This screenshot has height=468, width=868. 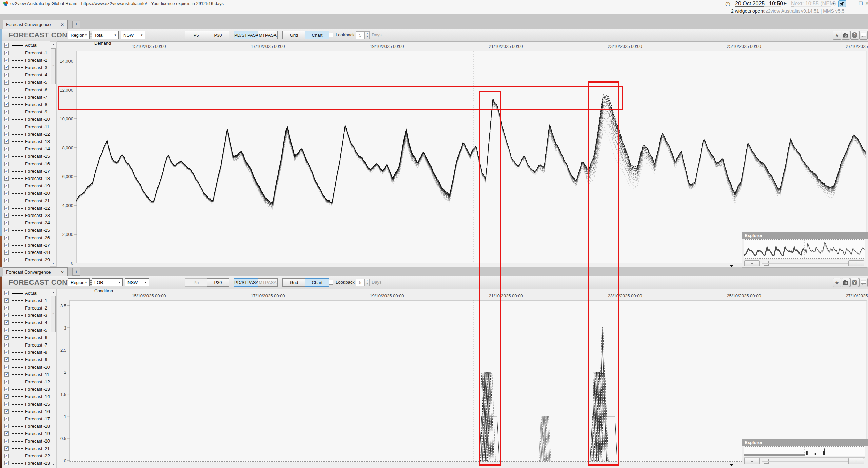 I want to click on legend-row: ✓Forecast -11, so click(x=26, y=375).